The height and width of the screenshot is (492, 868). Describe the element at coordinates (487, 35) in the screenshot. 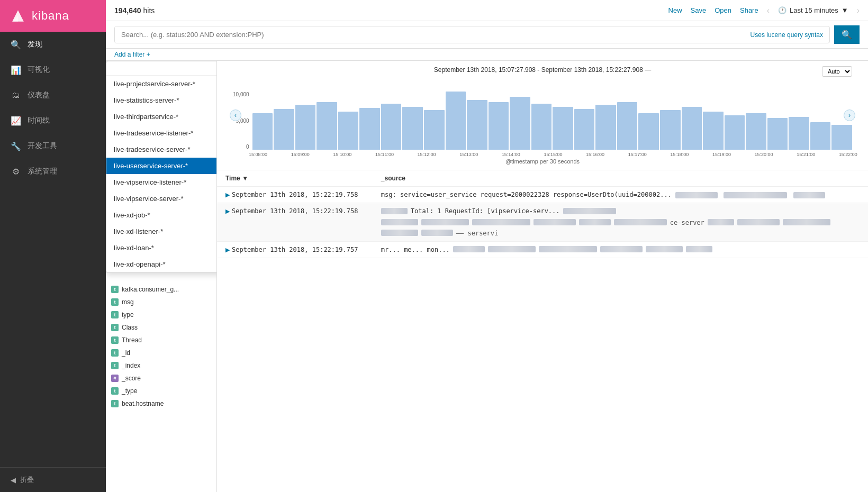

I see `search-bar: Uses lucene query syntax 🔍` at that location.